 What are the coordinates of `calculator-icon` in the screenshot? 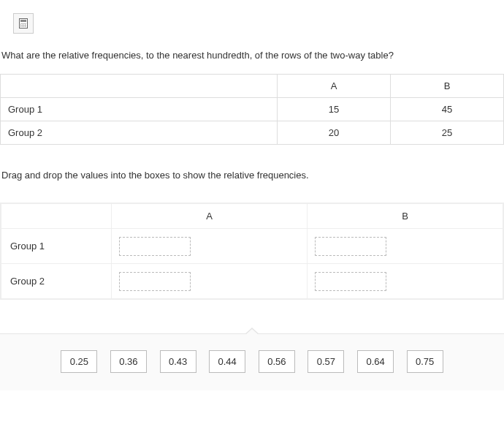 It's located at (23, 23).